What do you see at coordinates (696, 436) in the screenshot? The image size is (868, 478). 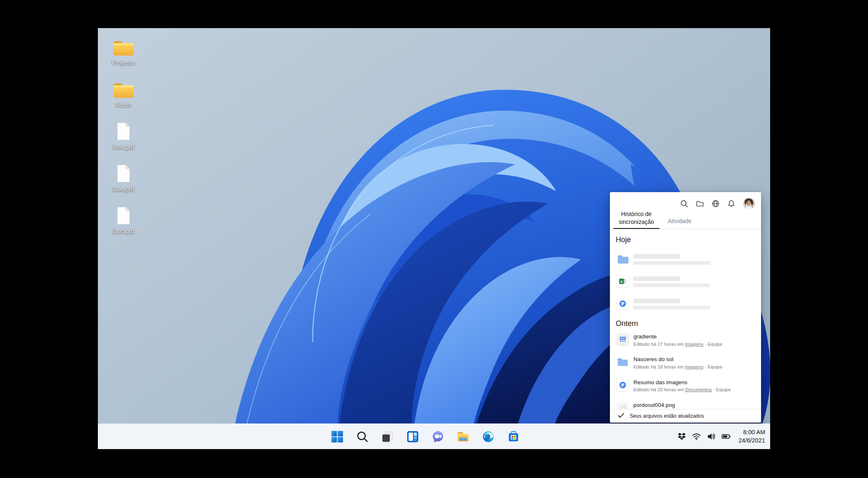 I see `wifi-icon` at bounding box center [696, 436].